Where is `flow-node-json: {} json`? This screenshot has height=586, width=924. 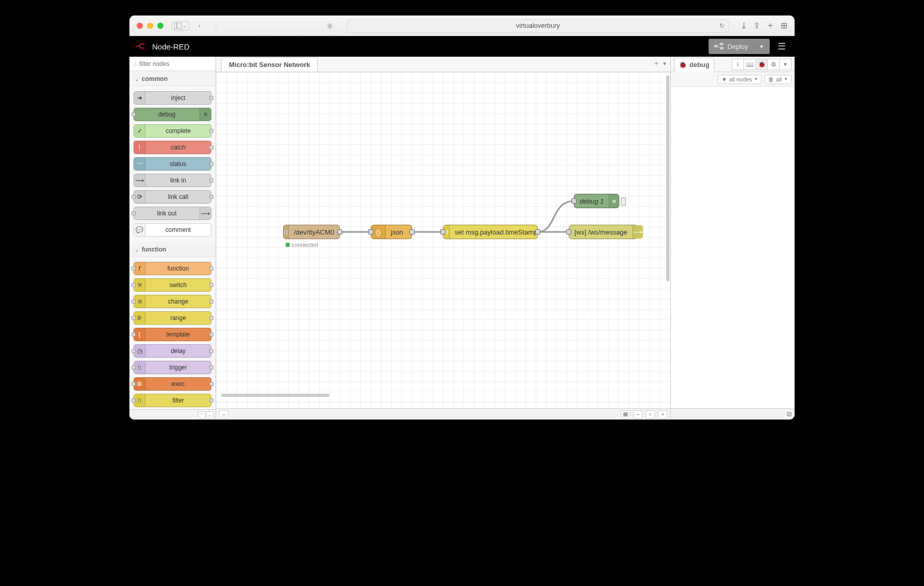 flow-node-json: {} json is located at coordinates (391, 232).